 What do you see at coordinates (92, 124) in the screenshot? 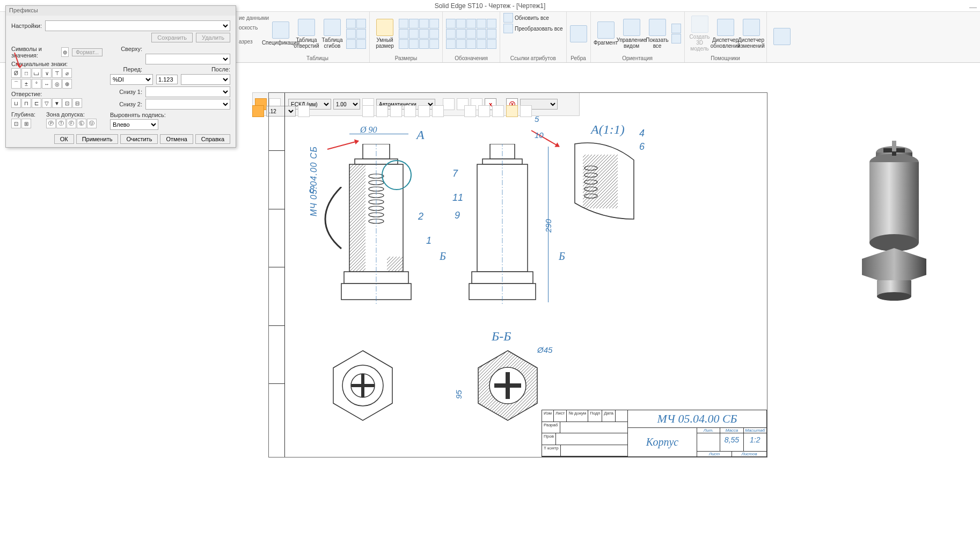
I see `symbol-button: Ⓤ` at bounding box center [92, 124].